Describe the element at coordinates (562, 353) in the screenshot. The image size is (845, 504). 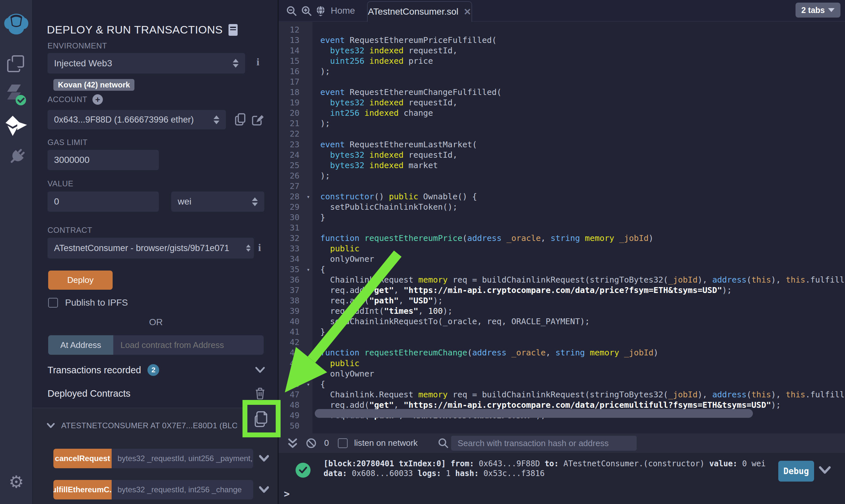
I see `code-line: 43function requestEthereumChange(address…` at that location.